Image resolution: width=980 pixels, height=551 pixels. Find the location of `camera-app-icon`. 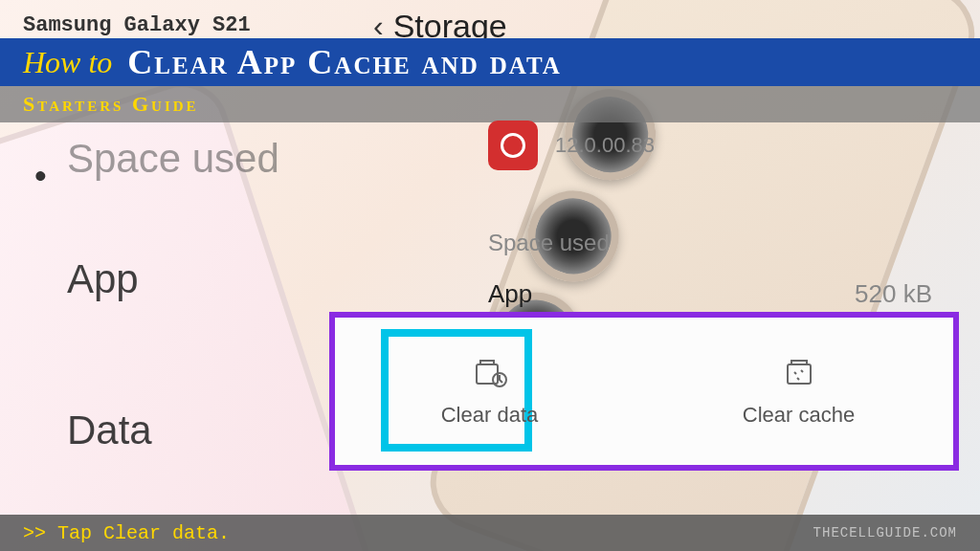

camera-app-icon is located at coordinates (513, 145).